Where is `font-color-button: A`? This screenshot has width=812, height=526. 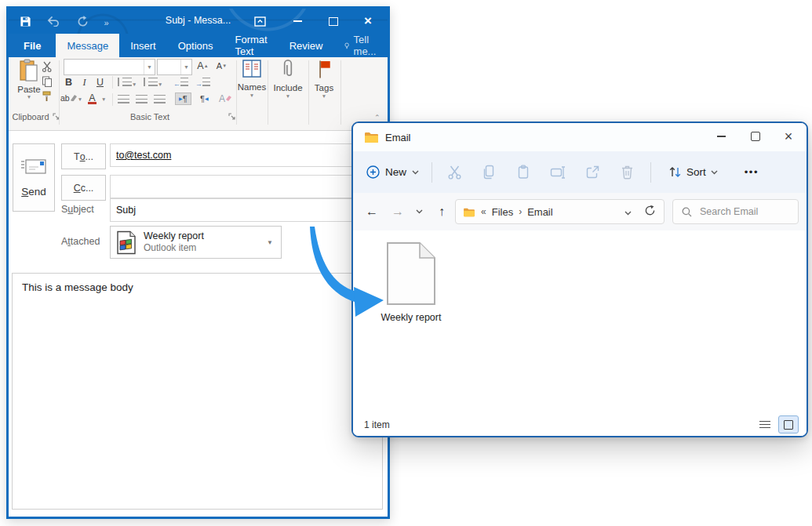 font-color-button: A is located at coordinates (93, 99).